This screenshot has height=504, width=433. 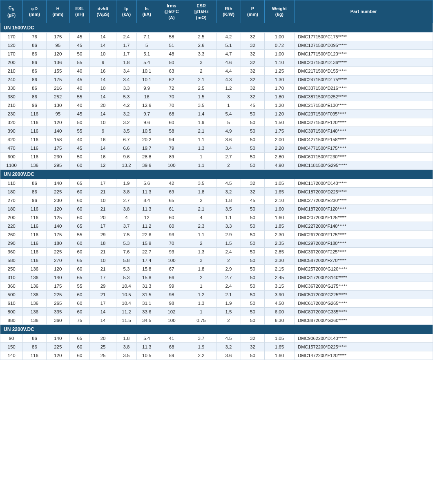 I want to click on data-cell: 130, so click(x=58, y=105).